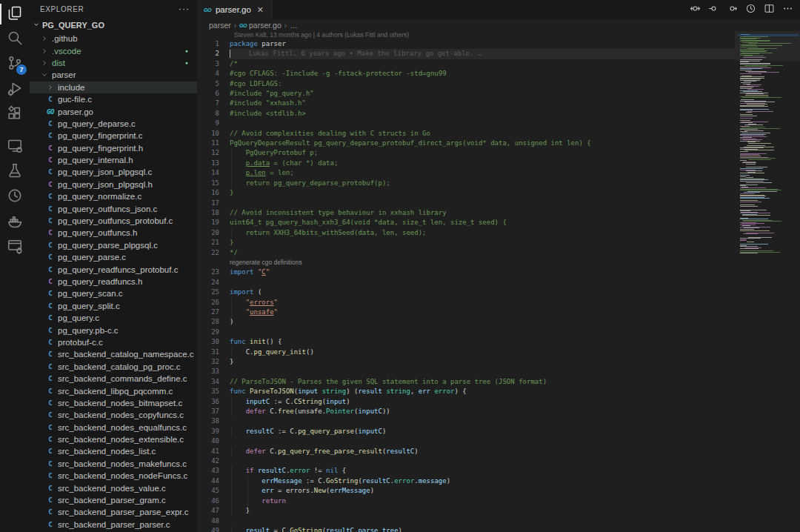 Image resolution: width=800 pixels, height=532 pixels. What do you see at coordinates (113, 451) in the screenshot?
I see `file-src-backend-nodes-list-c: Csrc_backend_nodes_list.c` at bounding box center [113, 451].